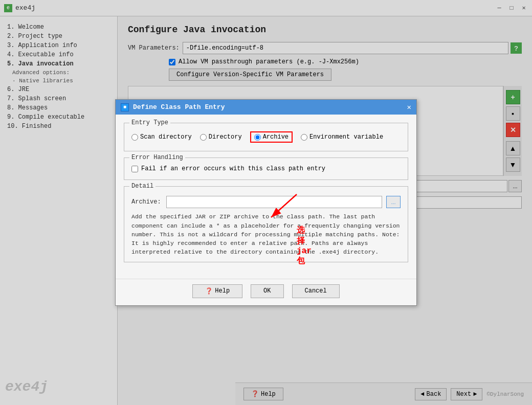 The image size is (532, 405). What do you see at coordinates (162, 137) in the screenshot?
I see `radio-scan-directory: Scan directory` at bounding box center [162, 137].